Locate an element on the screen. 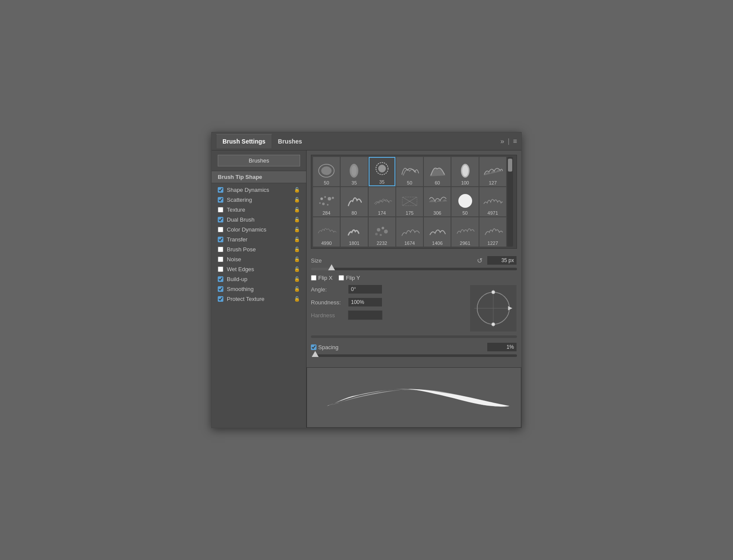 The height and width of the screenshot is (560, 733). option-scattering: Scattering 🔓 is located at coordinates (259, 200).